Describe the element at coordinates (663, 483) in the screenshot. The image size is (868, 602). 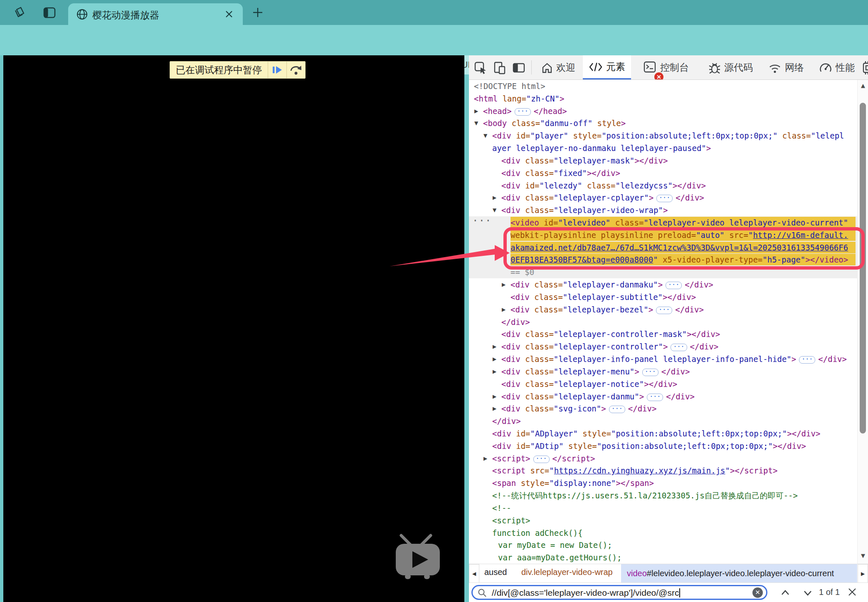
I see `code-line: <span style="display:none"></span>` at that location.